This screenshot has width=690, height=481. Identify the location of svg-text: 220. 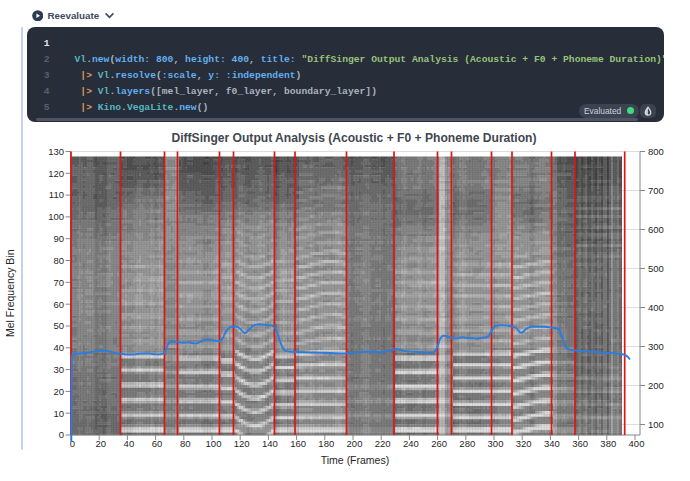
(383, 444).